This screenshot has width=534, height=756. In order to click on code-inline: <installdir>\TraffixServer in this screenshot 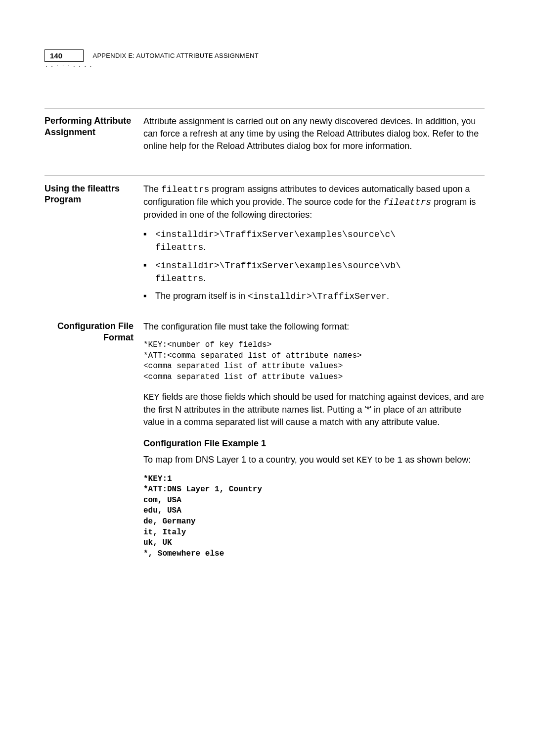, I will do `click(317, 296)`.